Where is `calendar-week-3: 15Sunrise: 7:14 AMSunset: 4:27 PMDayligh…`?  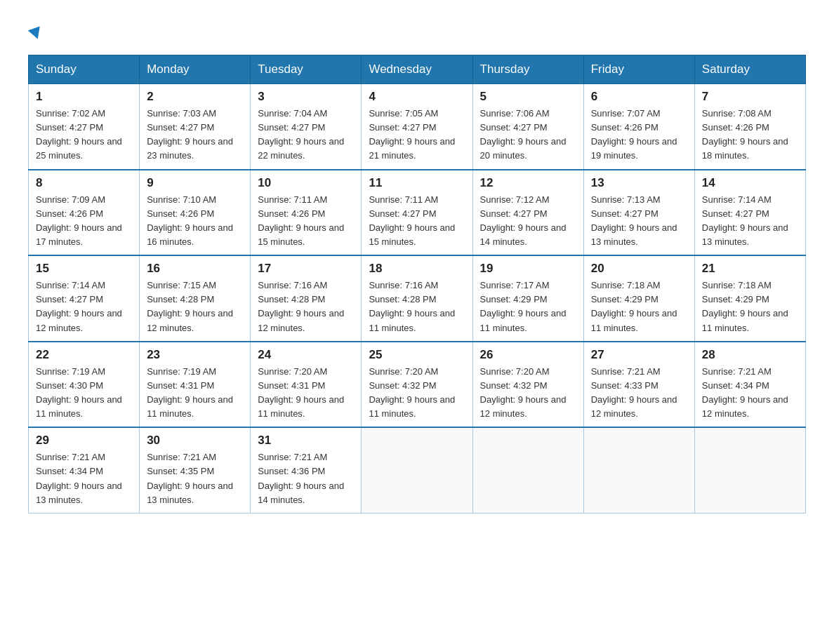
calendar-week-3: 15Sunrise: 7:14 AMSunset: 4:27 PMDayligh… is located at coordinates (417, 299).